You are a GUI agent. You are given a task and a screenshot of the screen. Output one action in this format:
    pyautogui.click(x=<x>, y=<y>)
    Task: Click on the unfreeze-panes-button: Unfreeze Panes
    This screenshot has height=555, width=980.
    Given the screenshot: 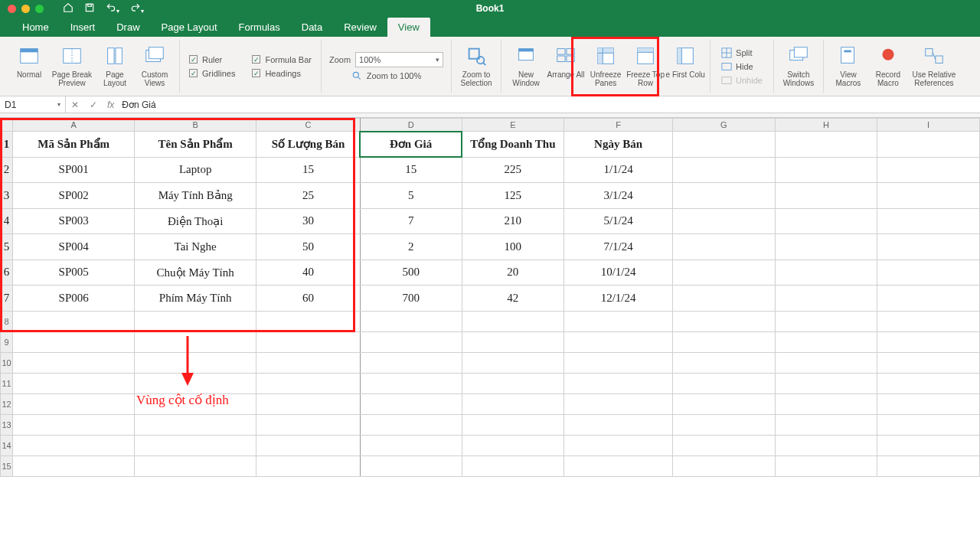 What is the action you would take?
    pyautogui.click(x=606, y=67)
    